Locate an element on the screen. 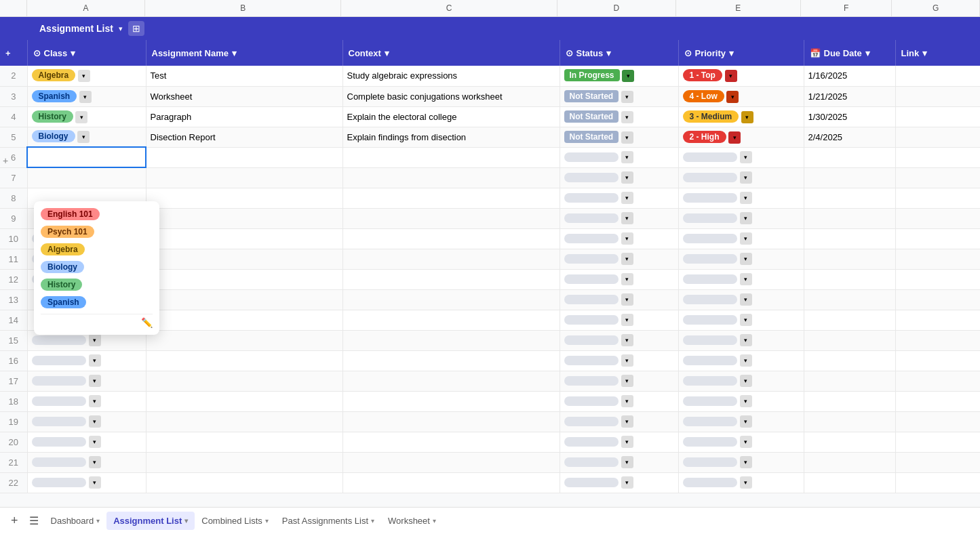  class-badge-spanish: Spanish is located at coordinates (54, 96).